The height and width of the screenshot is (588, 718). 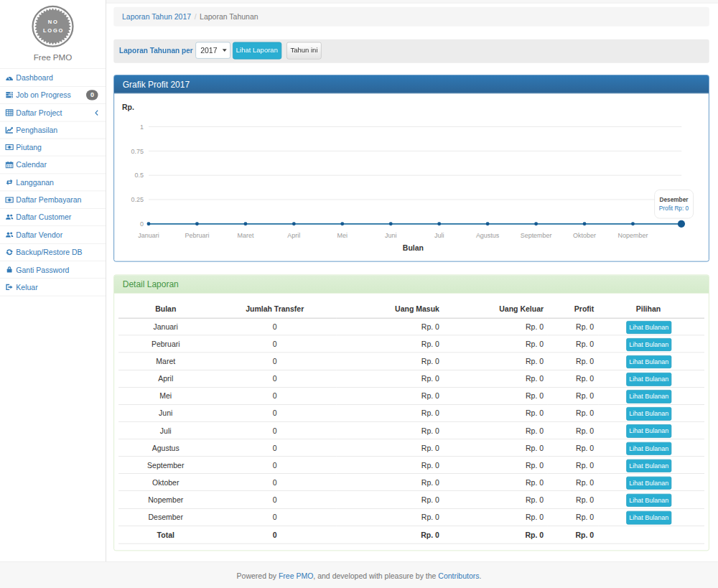 What do you see at coordinates (53, 30) in the screenshot?
I see `svg-text: LOGO` at bounding box center [53, 30].